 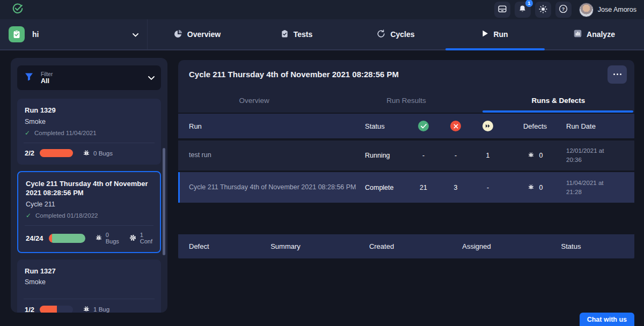 I want to click on run-row-cycle-211: Cycle 211 Thursday 4th of November 2021 …, so click(x=406, y=188).